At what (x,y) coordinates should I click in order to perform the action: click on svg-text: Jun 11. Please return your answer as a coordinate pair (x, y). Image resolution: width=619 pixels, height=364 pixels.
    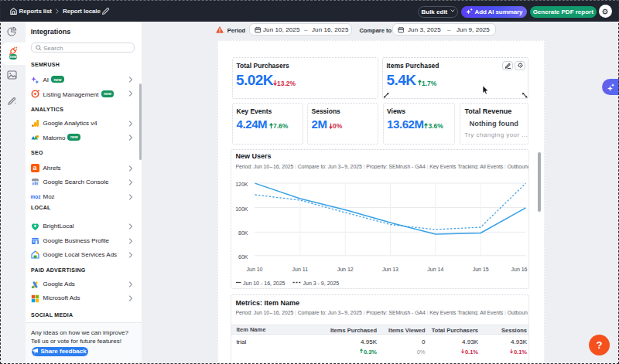
    Looking at the image, I should click on (300, 269).